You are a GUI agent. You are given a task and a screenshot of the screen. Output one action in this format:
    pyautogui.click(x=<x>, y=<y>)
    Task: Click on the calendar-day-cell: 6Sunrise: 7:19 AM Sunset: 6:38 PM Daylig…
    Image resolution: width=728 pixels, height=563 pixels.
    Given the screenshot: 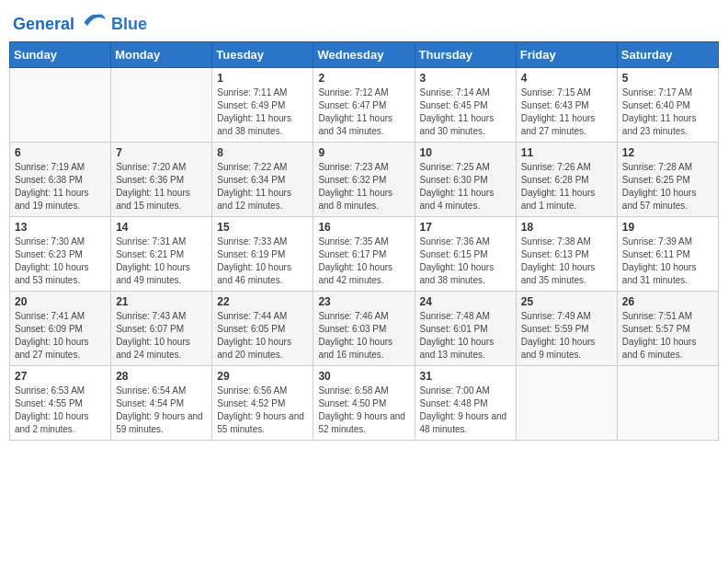 What is the action you would take?
    pyautogui.click(x=61, y=180)
    